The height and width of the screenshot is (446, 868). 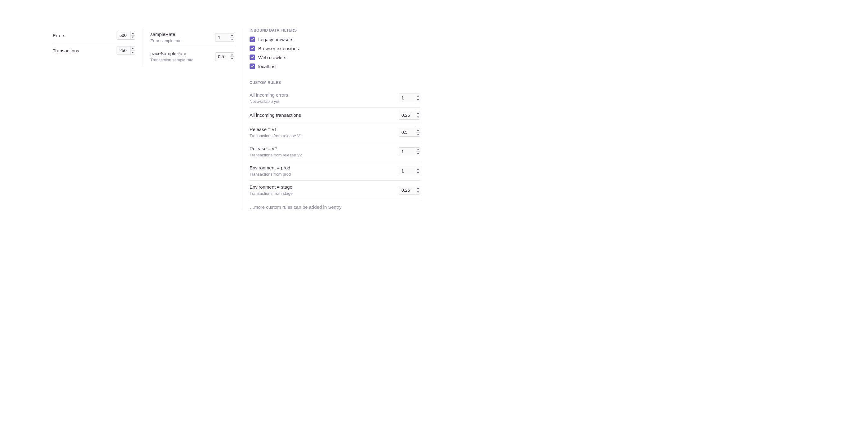 I want to click on transactions-row: Transactions, so click(x=94, y=50).